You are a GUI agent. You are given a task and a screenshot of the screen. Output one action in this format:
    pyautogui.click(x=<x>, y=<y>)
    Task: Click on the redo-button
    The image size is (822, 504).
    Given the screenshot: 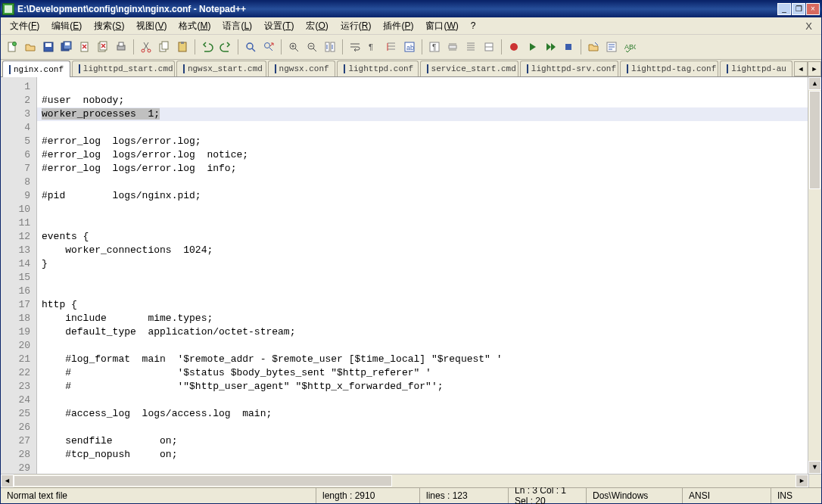 What is the action you would take?
    pyautogui.click(x=226, y=47)
    